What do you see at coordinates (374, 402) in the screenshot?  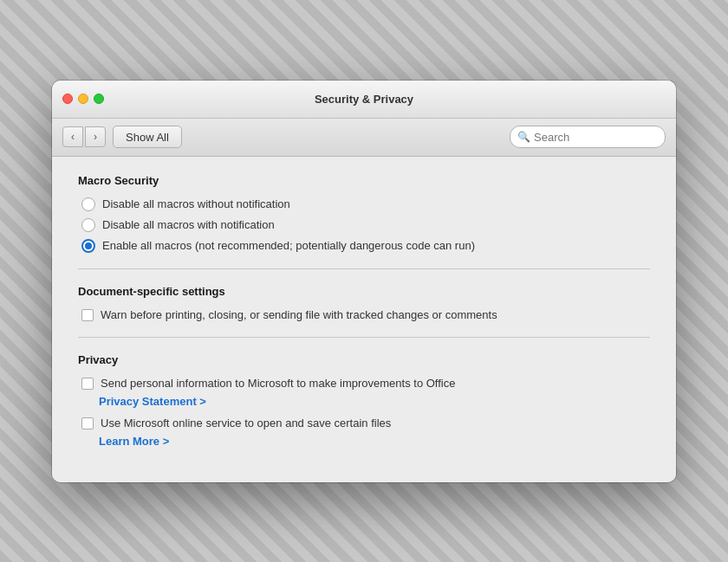 I see `privacy-statement-link: Privacy Statement >` at bounding box center [374, 402].